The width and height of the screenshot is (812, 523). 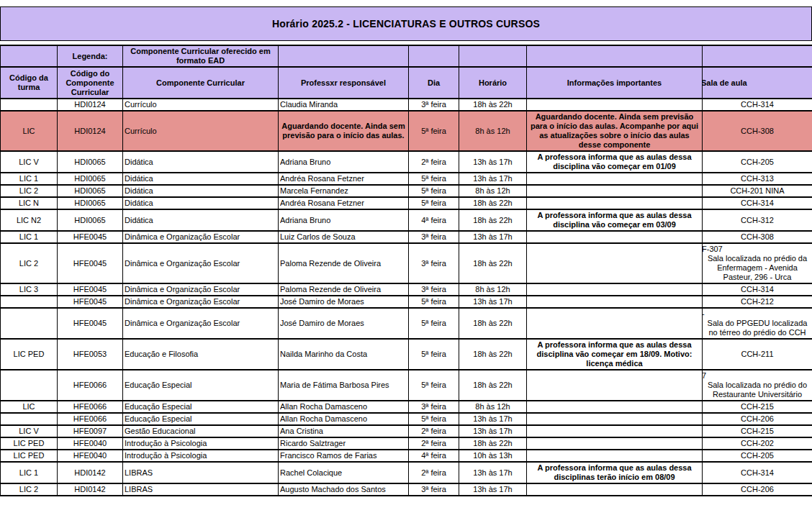 I want to click on cell-professor: Ana Cristina, so click(x=344, y=432).